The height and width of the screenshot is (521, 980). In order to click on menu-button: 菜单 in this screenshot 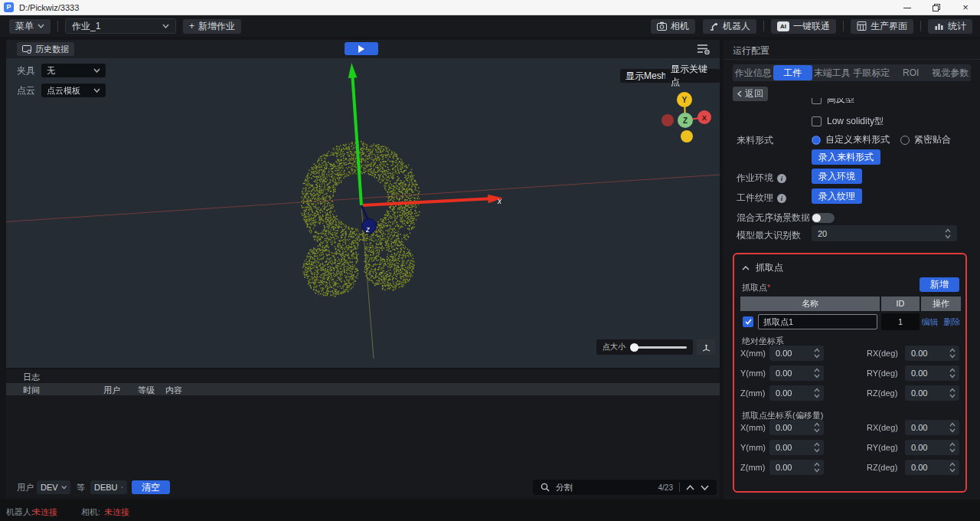, I will do `click(30, 26)`.